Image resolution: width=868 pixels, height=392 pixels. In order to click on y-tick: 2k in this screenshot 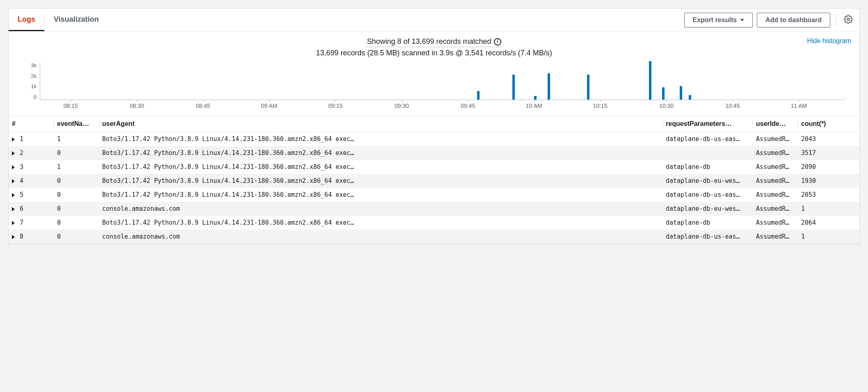, I will do `click(34, 76)`.